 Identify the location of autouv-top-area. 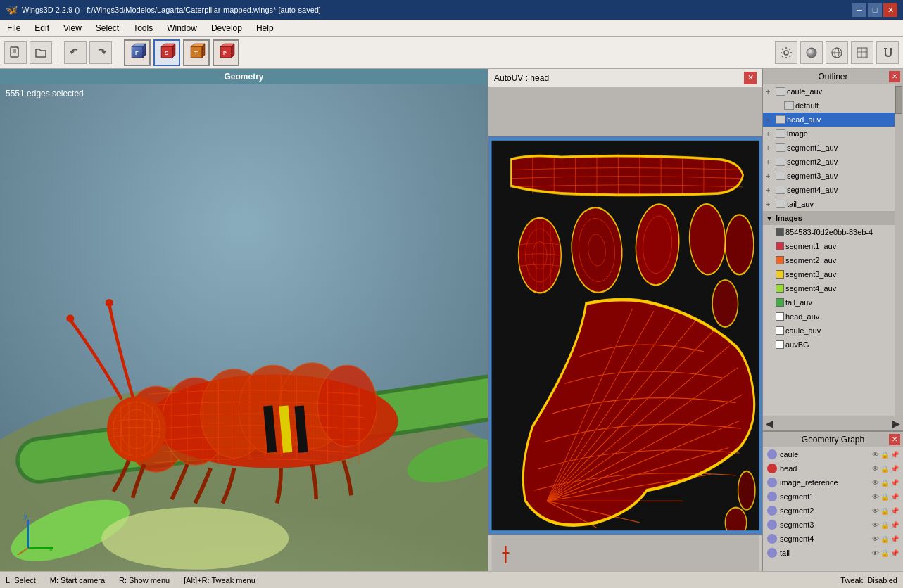
(625, 112).